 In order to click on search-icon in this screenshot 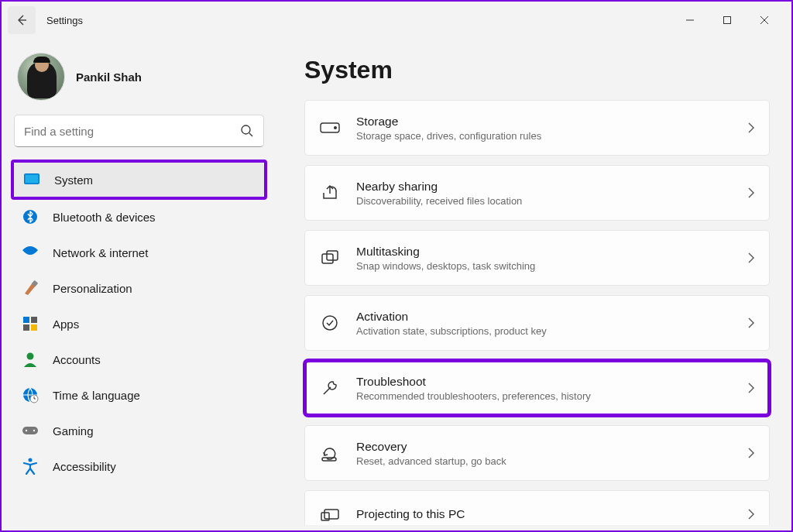, I will do `click(247, 131)`.